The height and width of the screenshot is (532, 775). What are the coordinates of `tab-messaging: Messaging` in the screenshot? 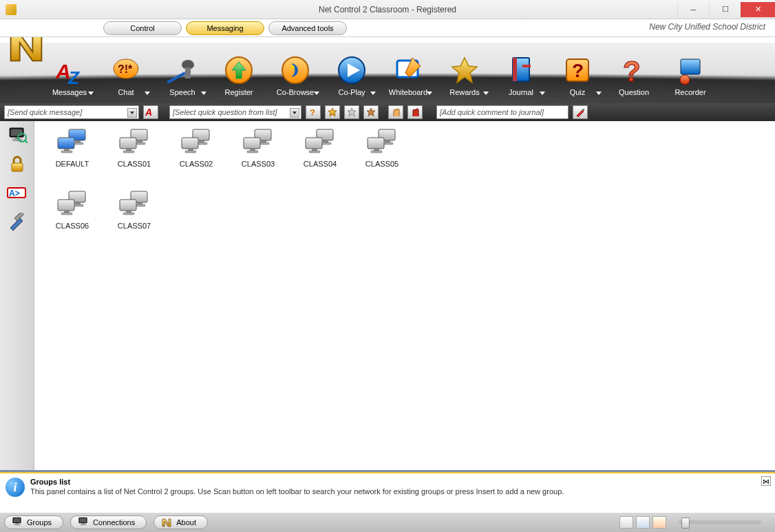 It's located at (225, 28).